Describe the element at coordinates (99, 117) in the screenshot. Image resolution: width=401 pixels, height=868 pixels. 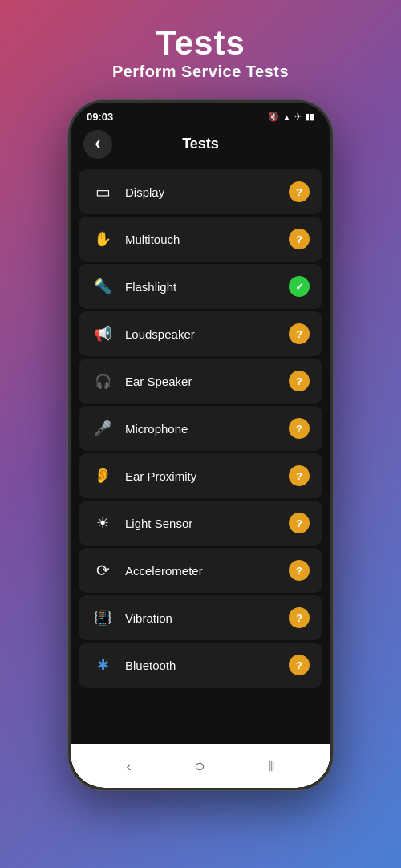
I see `status-time: 09:03` at that location.